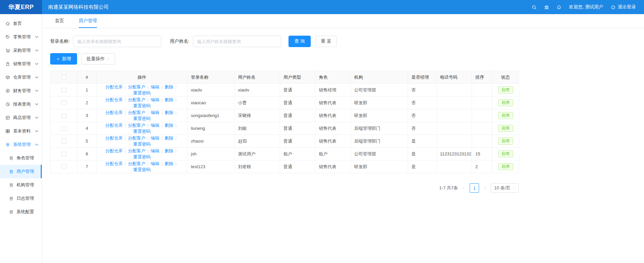 The image size is (644, 263). I want to click on select-all-header, so click(64, 77).